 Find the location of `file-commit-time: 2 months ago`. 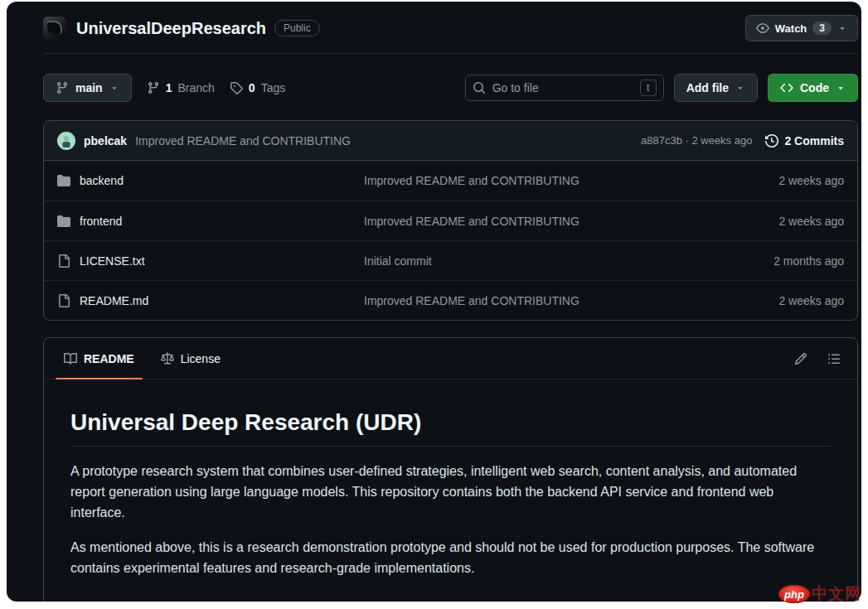

file-commit-time: 2 months ago is located at coordinates (782, 261).